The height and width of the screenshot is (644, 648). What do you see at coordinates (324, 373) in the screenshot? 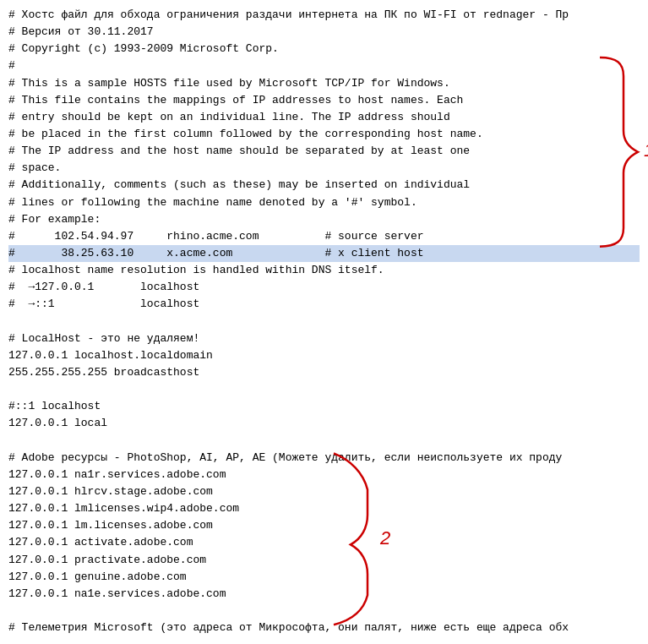
I see `code-line: 255.255.255.255 broadcasthost` at bounding box center [324, 373].